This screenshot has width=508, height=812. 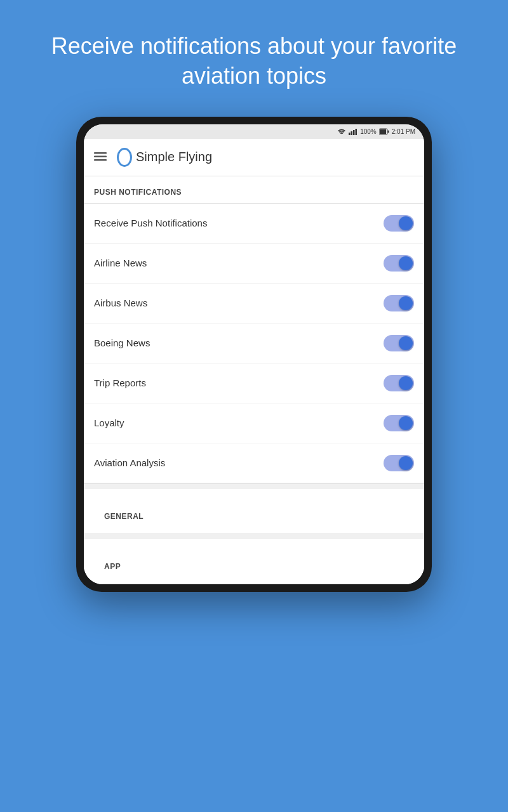 I want to click on airline-news-toggle, so click(x=399, y=263).